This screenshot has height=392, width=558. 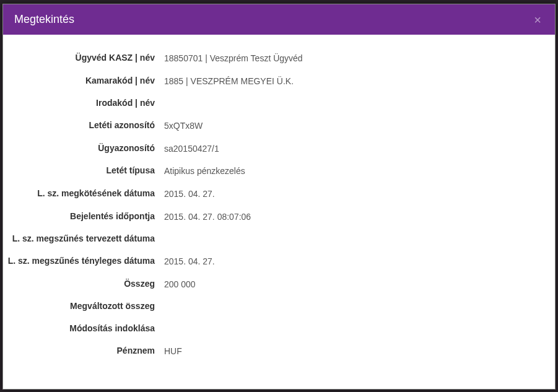 I want to click on detail-row: Irodakód | név, so click(x=279, y=103).